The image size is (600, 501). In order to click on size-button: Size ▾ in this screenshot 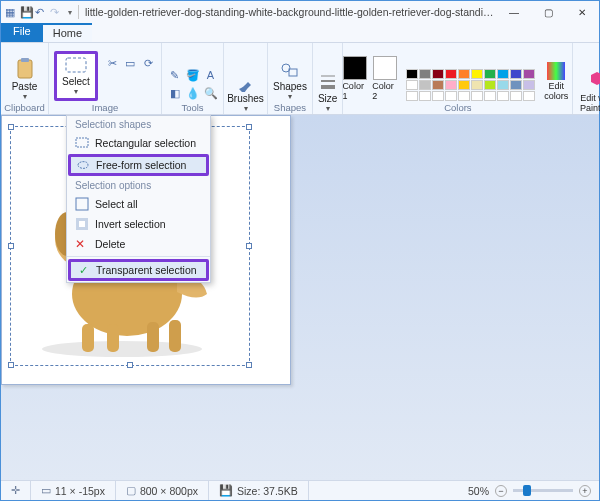, I will do `click(328, 92)`.